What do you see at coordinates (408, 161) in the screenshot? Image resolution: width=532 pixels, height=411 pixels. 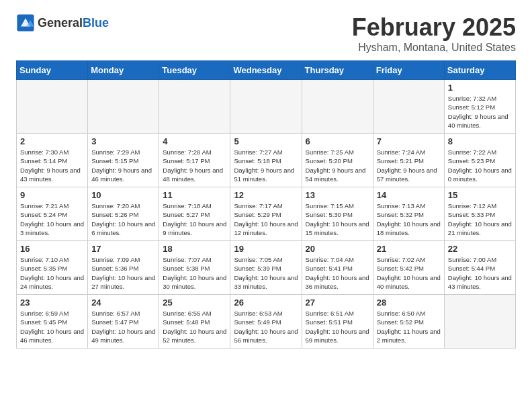 I see `calendar-cell: 7Sunrise: 7:24 AM Sunset: 5:21 PM Daylig…` at bounding box center [408, 161].